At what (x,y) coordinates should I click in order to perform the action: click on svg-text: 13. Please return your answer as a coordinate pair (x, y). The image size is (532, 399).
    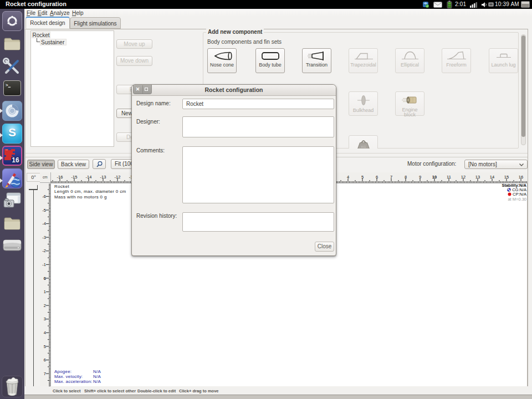
    Looking at the image, I should click on (478, 177).